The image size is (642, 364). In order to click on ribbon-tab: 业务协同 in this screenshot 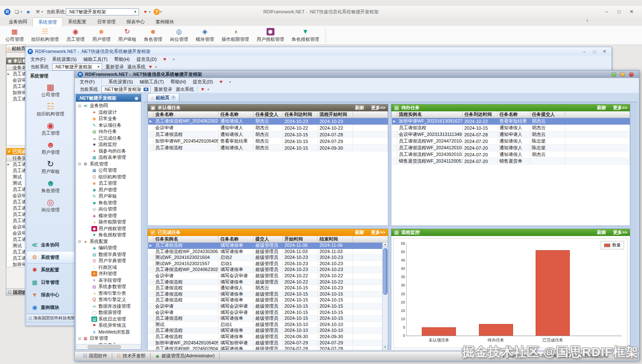, I will do `click(18, 22)`.